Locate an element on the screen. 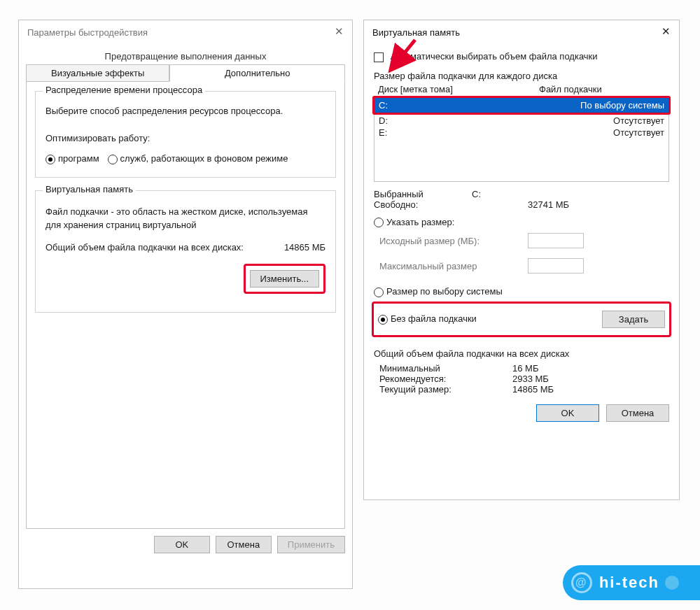  free-space-value: 32741 МБ is located at coordinates (549, 204).